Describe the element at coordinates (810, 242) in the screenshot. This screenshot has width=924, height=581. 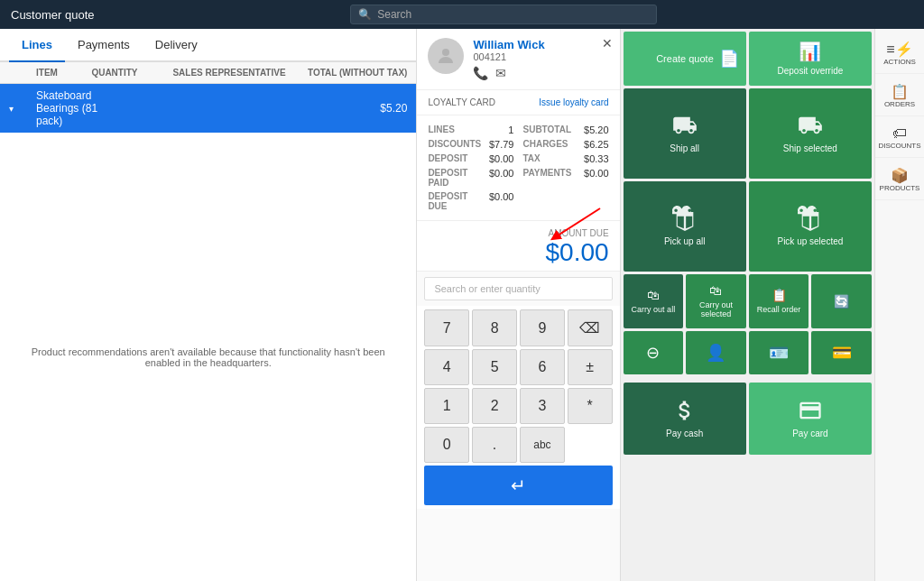
I see `pick-up-selected-label: Pick up selected` at that location.